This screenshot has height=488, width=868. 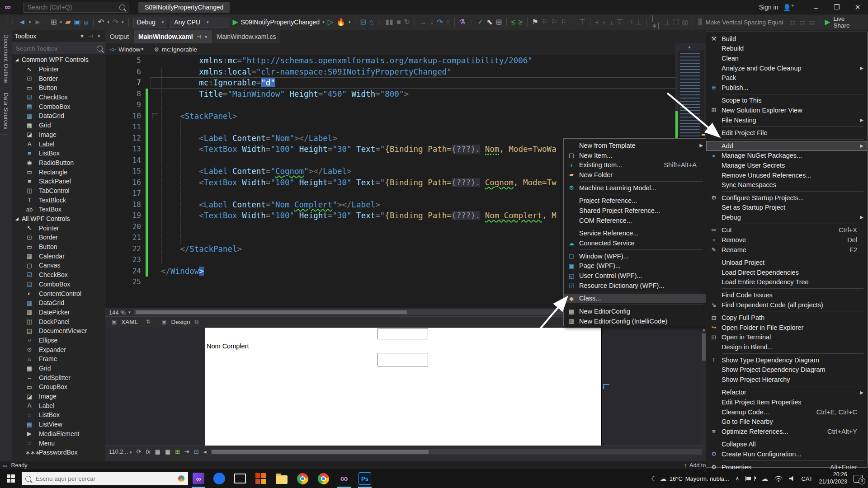 I want to click on tab-data-sources: Data Sources, so click(x=5, y=111).